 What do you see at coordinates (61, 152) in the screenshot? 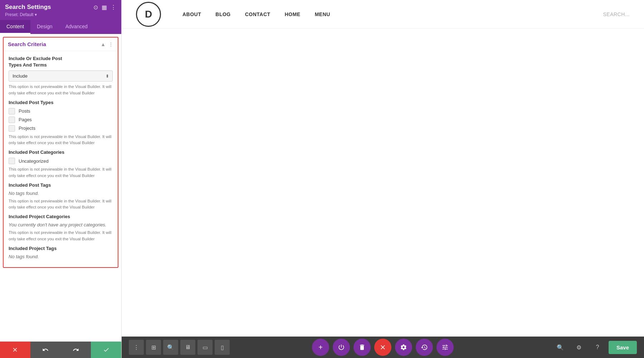
I see `search-criteria-panel: Search Criteria ▲ ⋮ Include Or Exclude P…` at bounding box center [61, 152].